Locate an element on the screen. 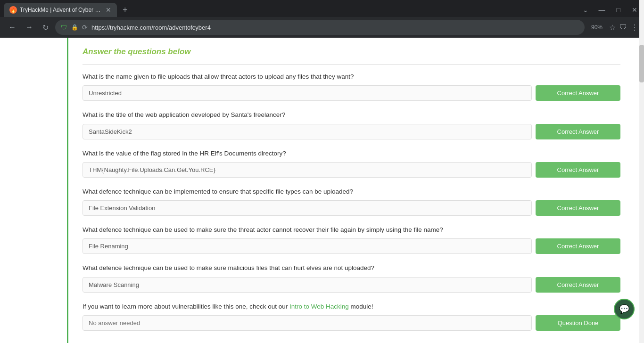 The width and height of the screenshot is (644, 343). question-text-5: What defence technique can be used to ma… is located at coordinates (352, 230).